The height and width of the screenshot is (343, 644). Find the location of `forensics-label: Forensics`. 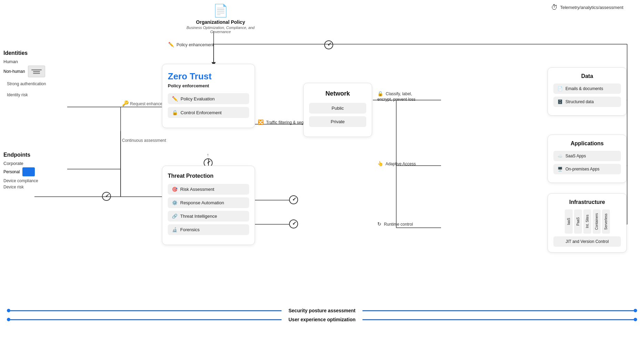

forensics-label: Forensics is located at coordinates (190, 230).